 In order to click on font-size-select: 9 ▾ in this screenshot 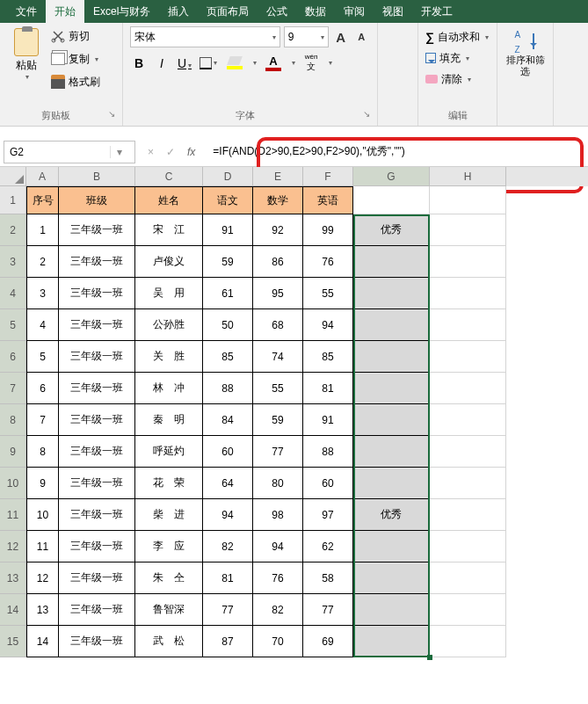, I will do `click(306, 37)`.